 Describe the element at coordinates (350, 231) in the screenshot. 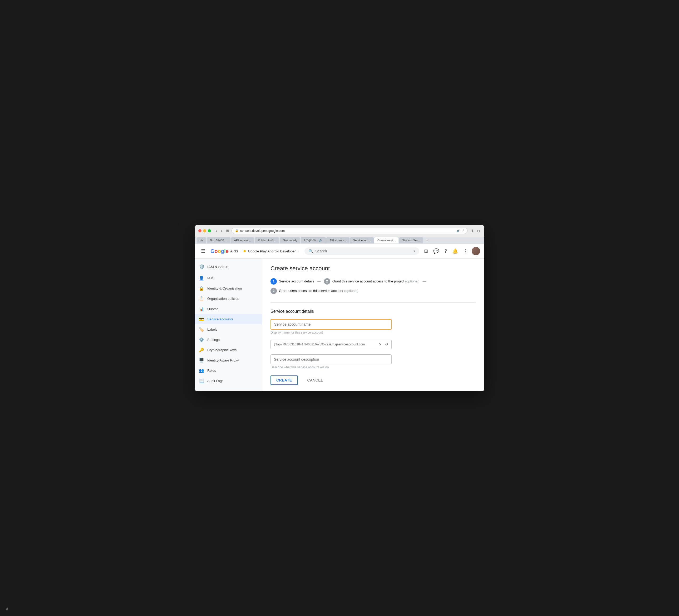

I see `address-bar: 🔒 console.developers.google.com 🔊 ↺` at that location.